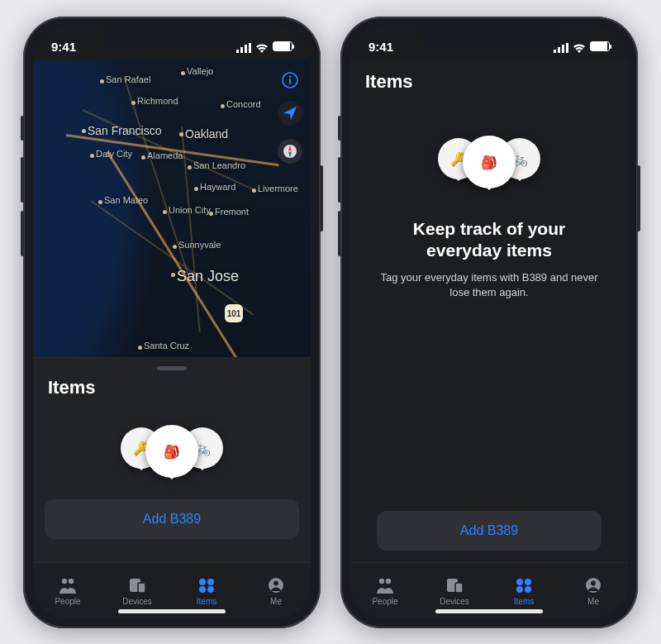  Describe the element at coordinates (290, 151) in the screenshot. I see `map-compass-button` at that location.